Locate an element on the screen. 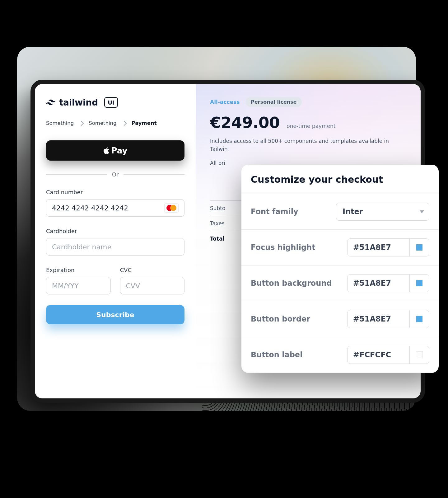  price-hint: one-time payment is located at coordinates (311, 126).